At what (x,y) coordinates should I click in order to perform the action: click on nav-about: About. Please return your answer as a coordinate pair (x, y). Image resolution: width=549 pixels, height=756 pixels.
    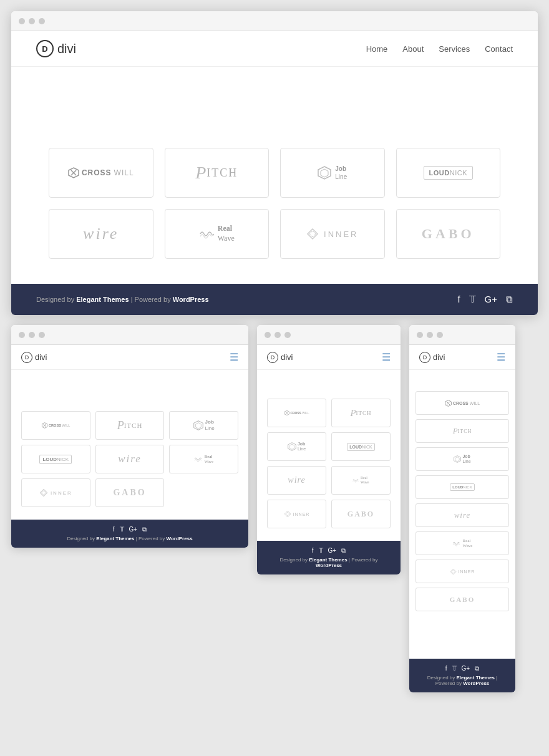
    Looking at the image, I should click on (413, 49).